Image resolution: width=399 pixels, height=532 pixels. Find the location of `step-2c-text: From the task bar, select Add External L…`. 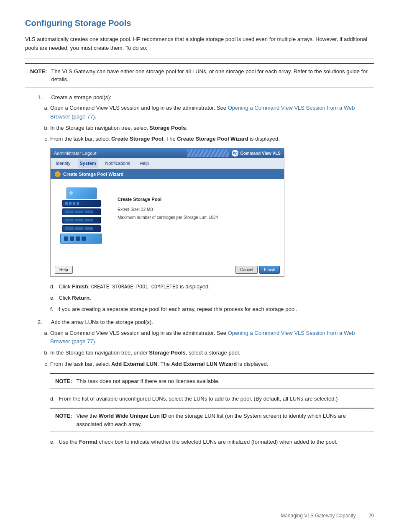

step-2c-text: From the task bar, select Add External L… is located at coordinates (159, 364).